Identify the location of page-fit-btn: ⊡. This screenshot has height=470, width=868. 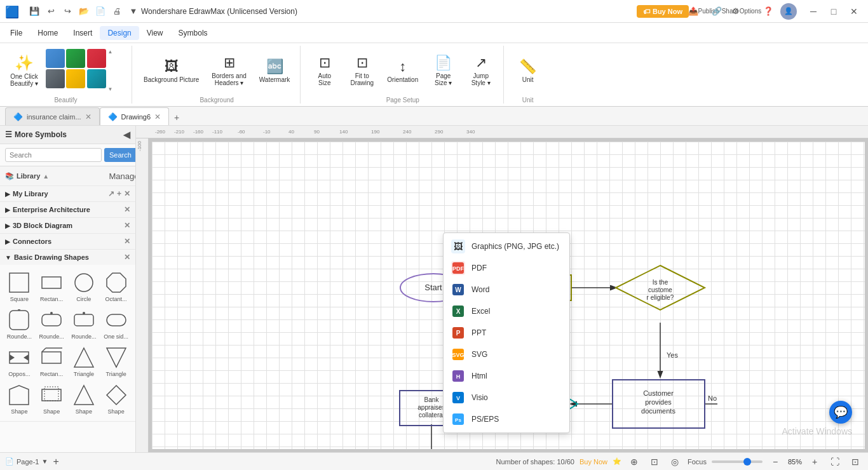
(855, 462).